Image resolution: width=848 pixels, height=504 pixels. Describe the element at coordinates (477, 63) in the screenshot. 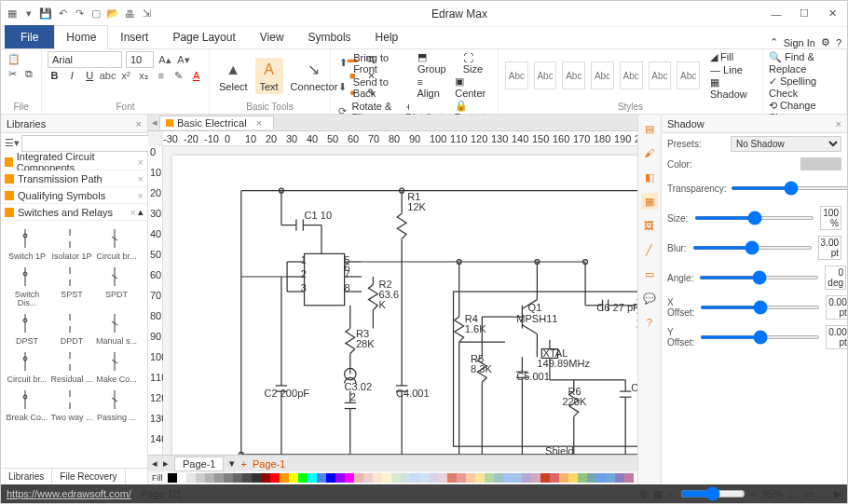

I see `size-button: ⛶ Size` at that location.